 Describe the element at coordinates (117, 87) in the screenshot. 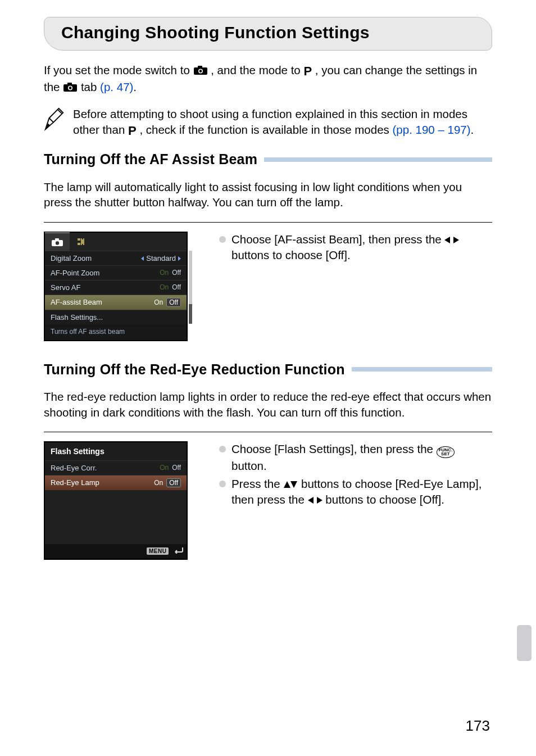

I see `page-ref-link: (p. 47)` at that location.